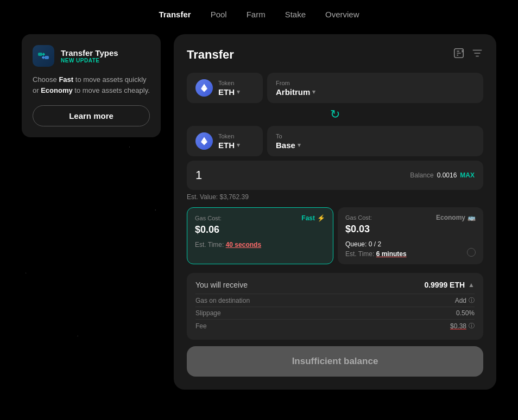  I want to click on from-token-label: Token, so click(229, 83).